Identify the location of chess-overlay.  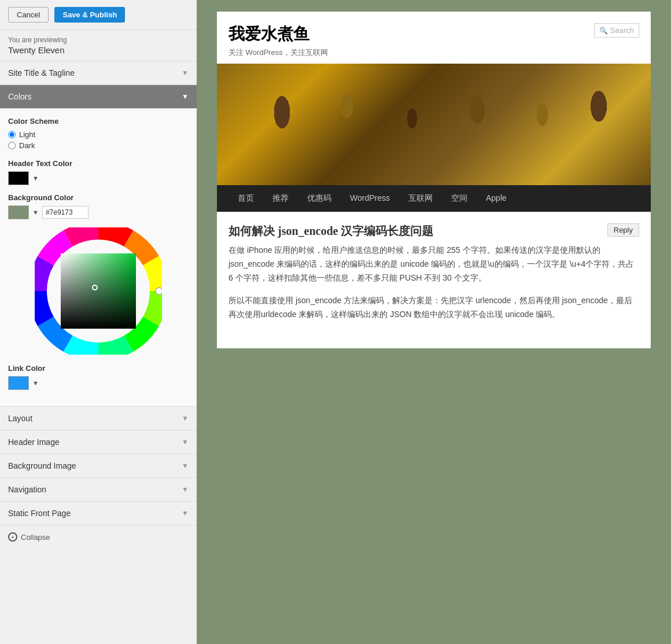
(434, 124).